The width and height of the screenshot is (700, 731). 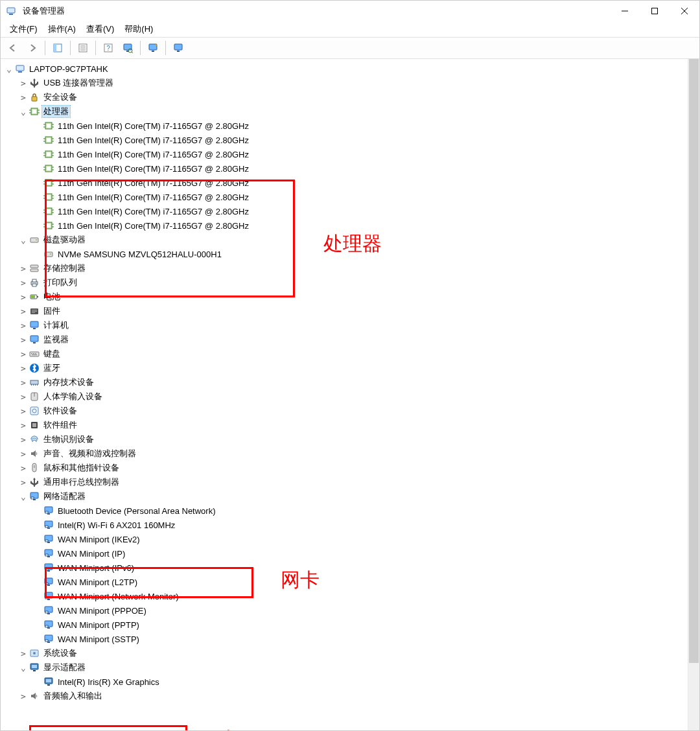 I want to click on category-computer: >计算机, so click(x=359, y=325).